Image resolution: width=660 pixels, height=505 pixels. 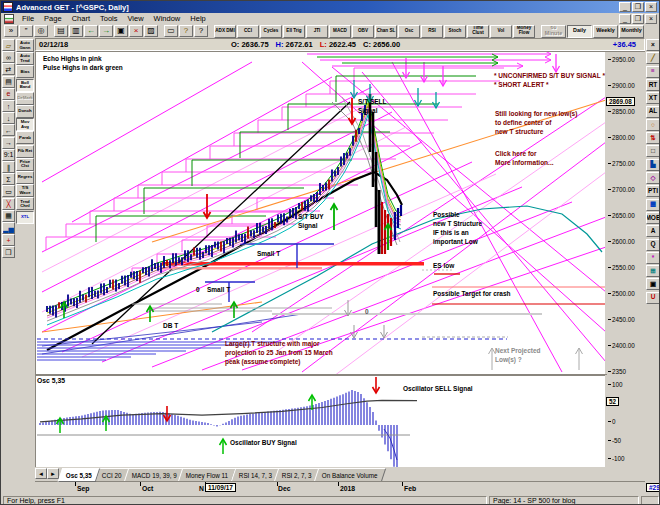 What do you see at coordinates (25, 218) in the screenshot?
I see `left-study-xtl: XTL` at bounding box center [25, 218].